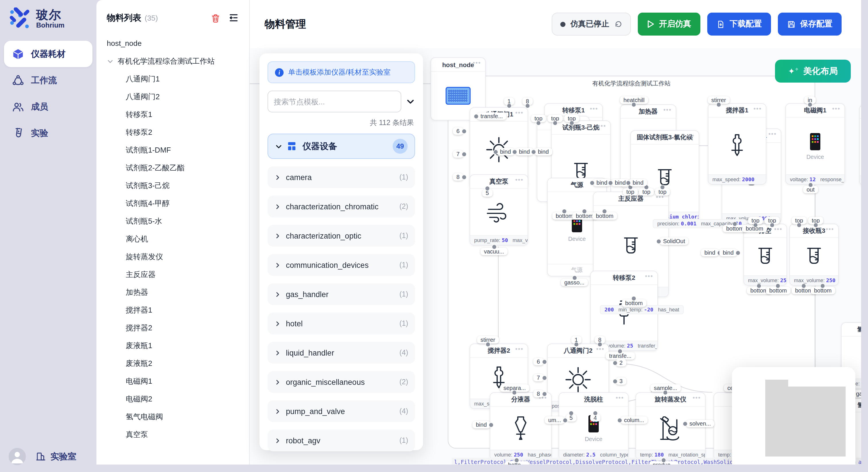 Image resolution: width=868 pixels, height=472 pixels. What do you see at coordinates (341, 146) in the screenshot?
I see `category-group-instruments: 仪器设备 49` at bounding box center [341, 146].